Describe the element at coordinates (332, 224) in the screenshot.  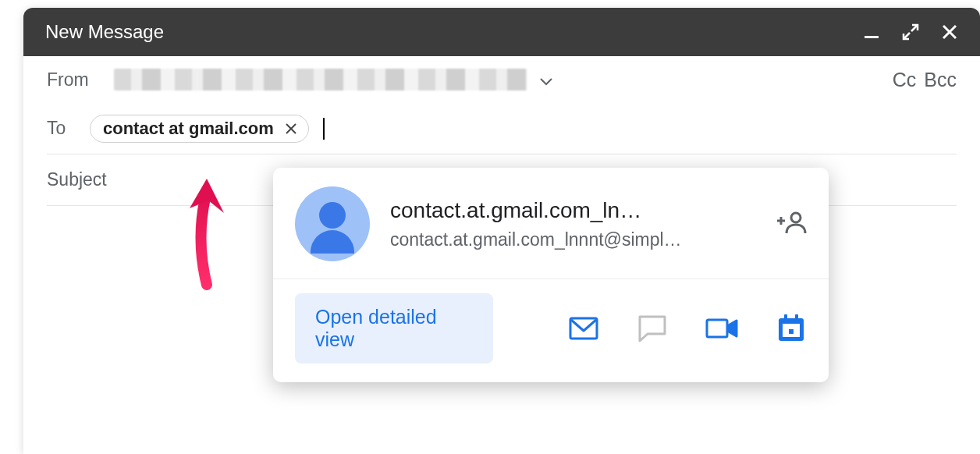
I see `avatar` at that location.